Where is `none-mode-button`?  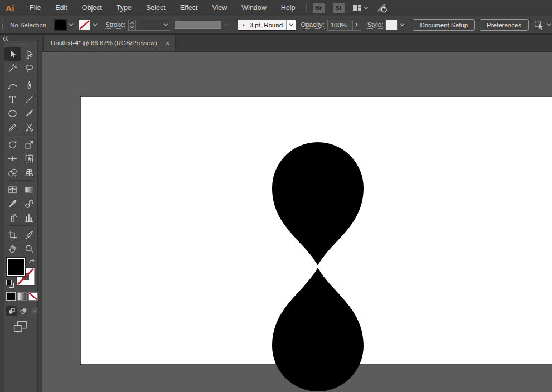
none-mode-button is located at coordinates (33, 297).